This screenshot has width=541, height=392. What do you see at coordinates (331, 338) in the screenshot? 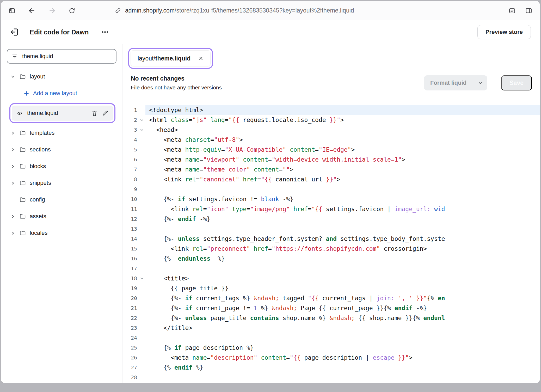
I see `code-line: 24` at bounding box center [331, 338].